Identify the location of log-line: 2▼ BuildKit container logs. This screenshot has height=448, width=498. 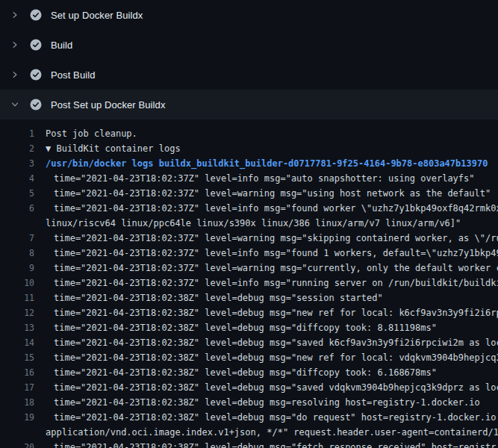
(249, 149).